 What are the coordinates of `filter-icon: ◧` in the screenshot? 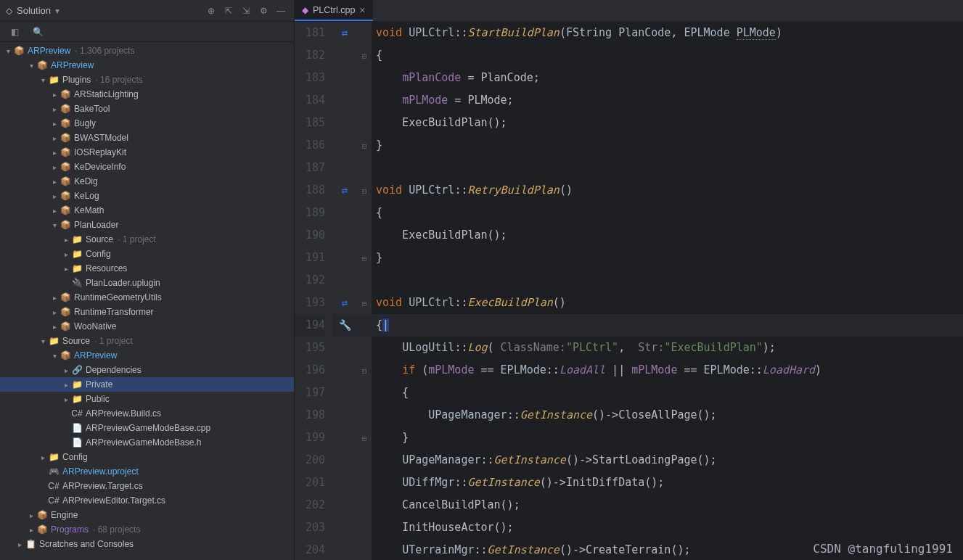 It's located at (15, 32).